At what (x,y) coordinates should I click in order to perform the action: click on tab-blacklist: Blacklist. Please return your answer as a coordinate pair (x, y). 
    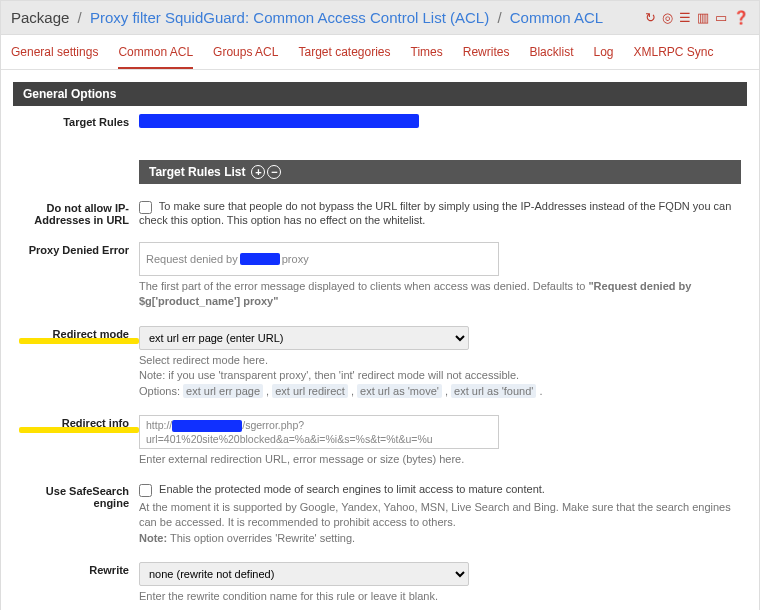
    Looking at the image, I should click on (551, 57).